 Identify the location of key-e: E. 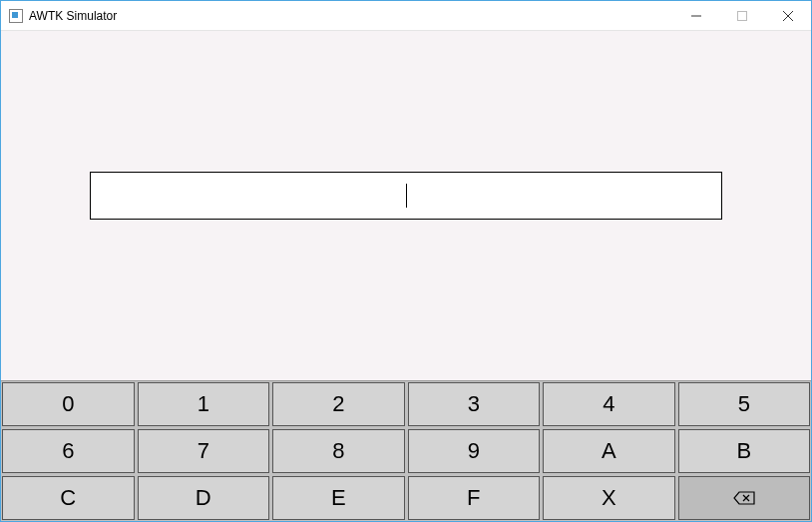
(339, 498).